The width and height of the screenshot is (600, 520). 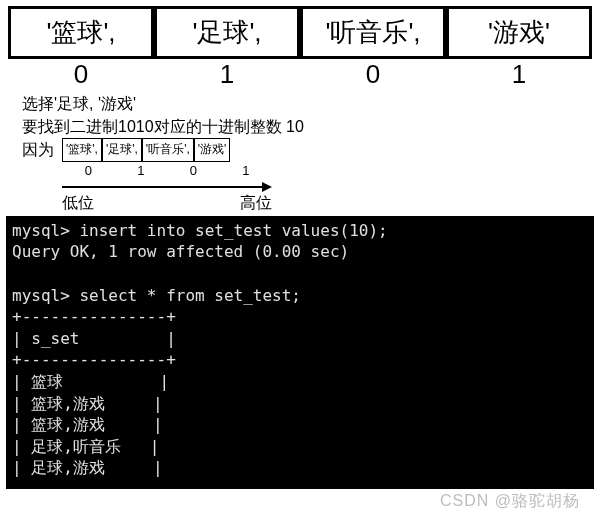 What do you see at coordinates (212, 150) in the screenshot?
I see `small-cell-3: '游戏'` at bounding box center [212, 150].